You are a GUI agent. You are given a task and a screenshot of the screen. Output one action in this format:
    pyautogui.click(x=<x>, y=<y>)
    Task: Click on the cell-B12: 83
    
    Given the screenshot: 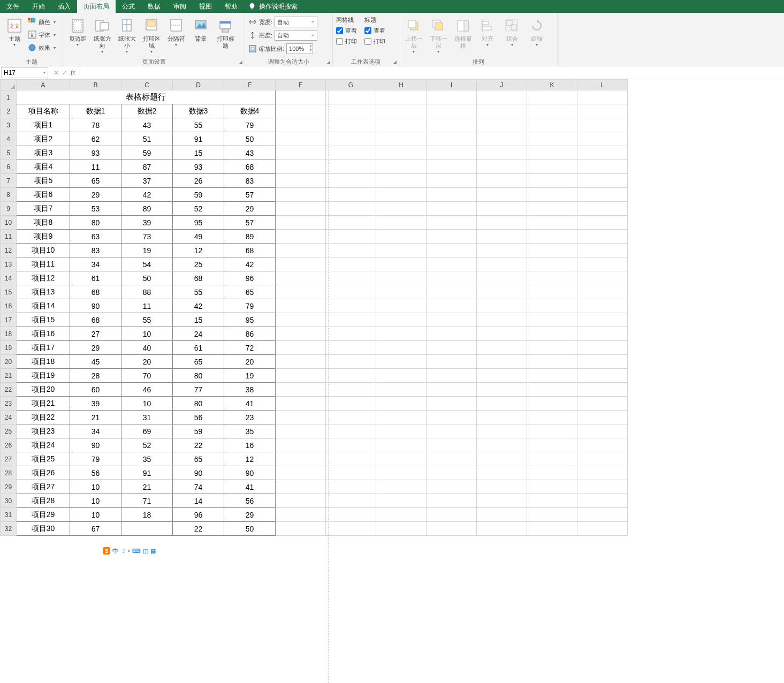 What is the action you would take?
    pyautogui.click(x=96, y=251)
    